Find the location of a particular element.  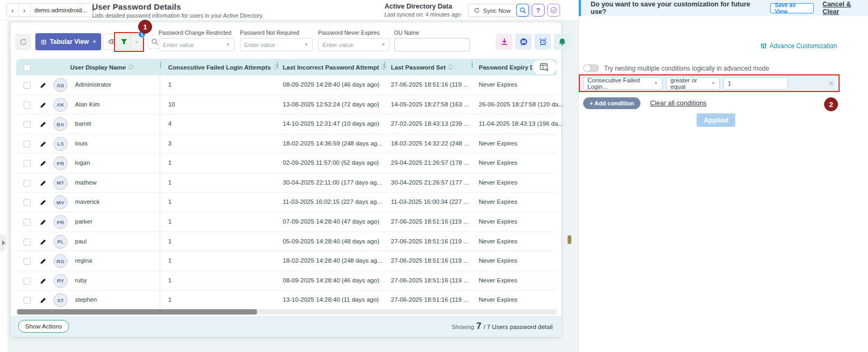

table-row: MT mathew 1 30-04-2025 22:11:00 (177 day… is located at coordinates (286, 183).